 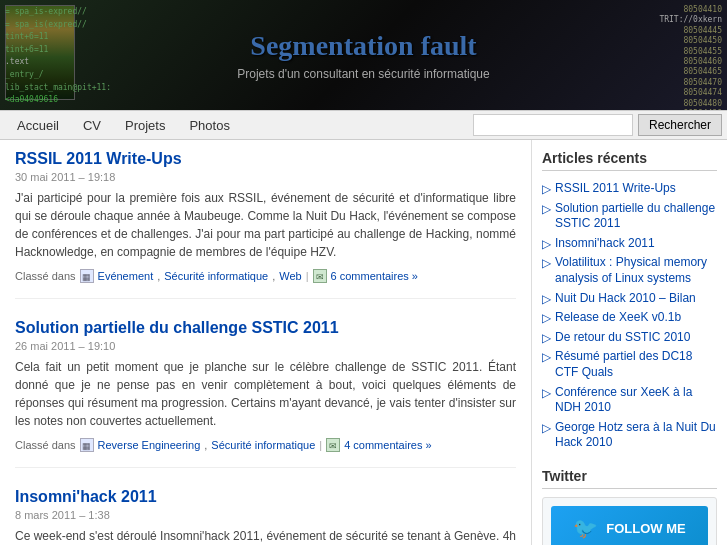 I want to click on article-1-excerpt: J'ai participé pour la première fois aux…, so click(x=266, y=225).